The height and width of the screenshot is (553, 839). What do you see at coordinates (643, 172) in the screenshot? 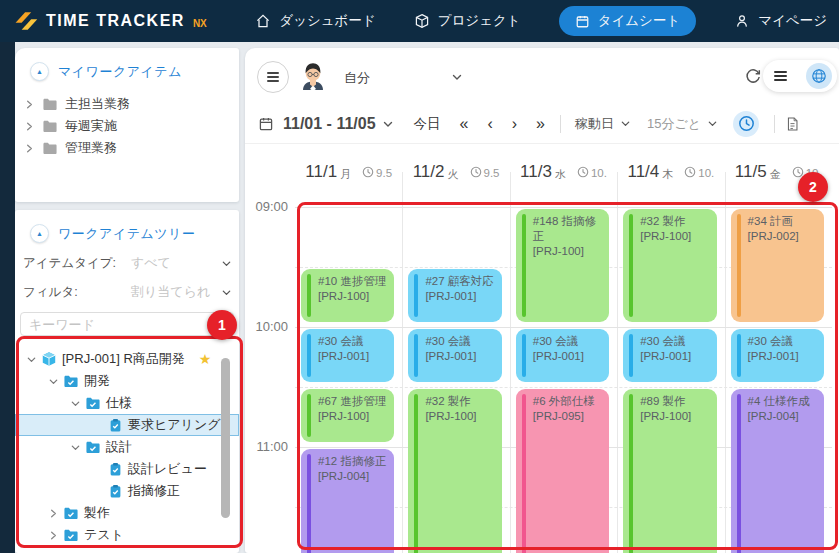
I see `day-date: 11/4` at bounding box center [643, 172].